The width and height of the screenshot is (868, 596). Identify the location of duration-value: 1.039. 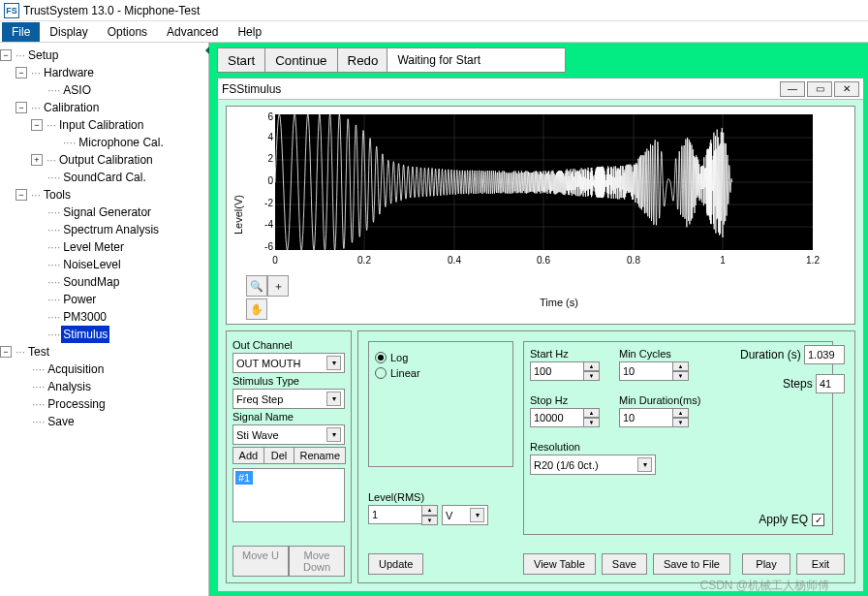
(824, 355).